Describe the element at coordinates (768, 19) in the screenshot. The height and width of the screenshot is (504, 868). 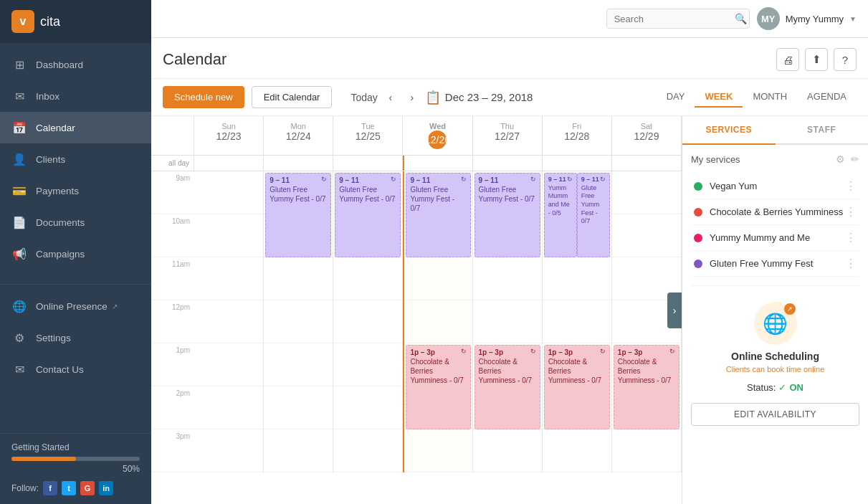
I see `avatar: MY` at that location.